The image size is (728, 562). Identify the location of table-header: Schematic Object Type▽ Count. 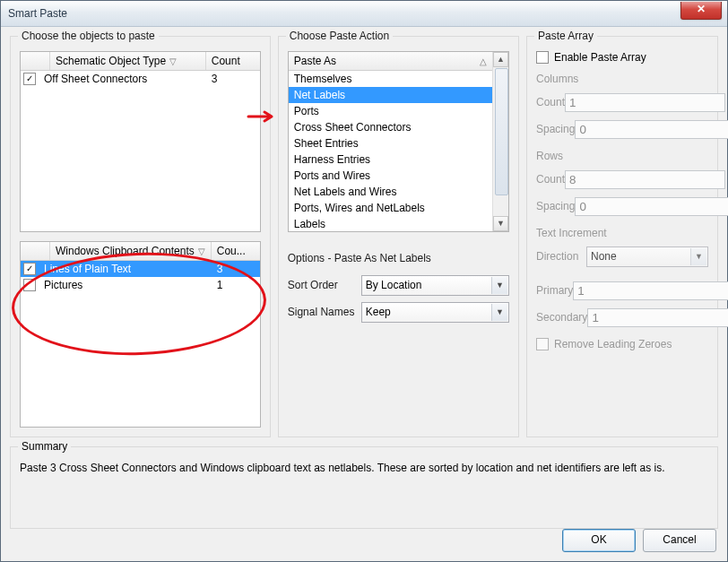
(140, 61).